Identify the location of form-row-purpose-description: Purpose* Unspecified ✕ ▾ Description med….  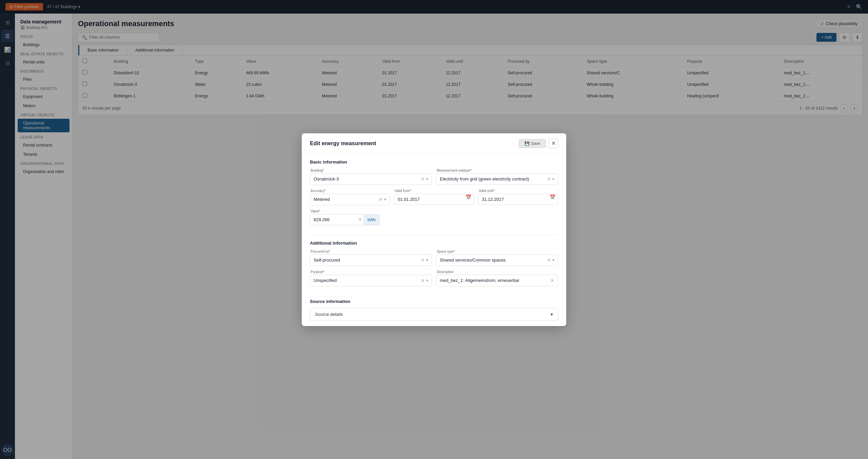
(434, 278).